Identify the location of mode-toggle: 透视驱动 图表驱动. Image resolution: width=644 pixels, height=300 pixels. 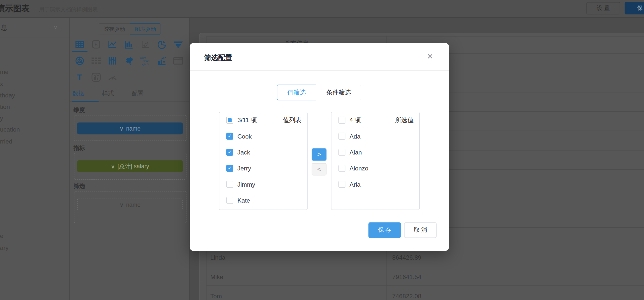
(130, 29).